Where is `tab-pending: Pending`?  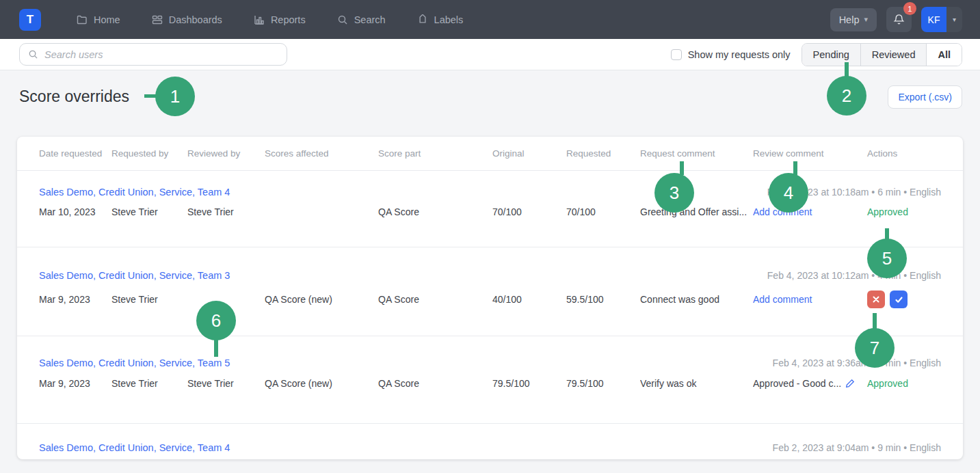
tab-pending: Pending is located at coordinates (832, 55).